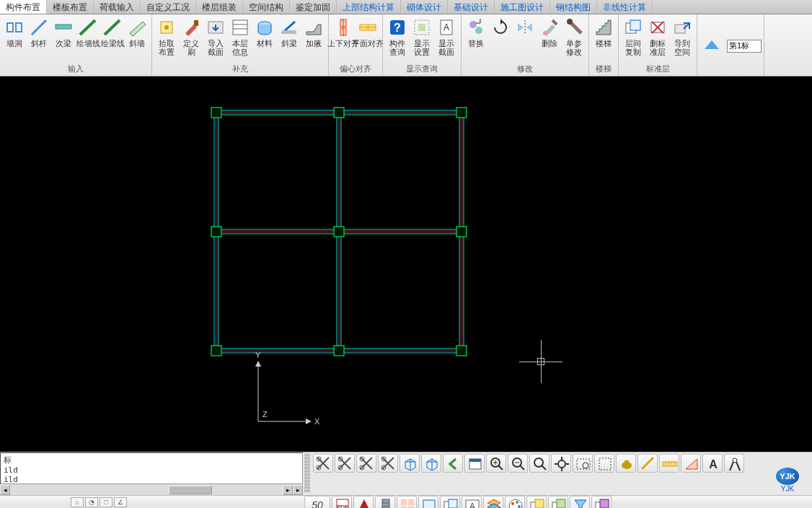 The width and height of the screenshot is (812, 508). What do you see at coordinates (307, 473) in the screenshot?
I see `toolbar-grip` at bounding box center [307, 473].